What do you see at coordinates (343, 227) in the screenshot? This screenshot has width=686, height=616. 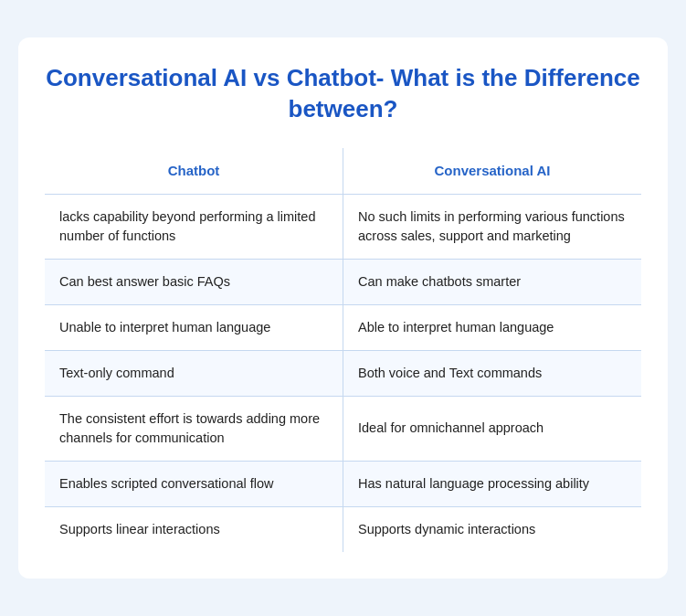 I see `table-row: lacks capability beyond performing a lim…` at bounding box center [343, 227].